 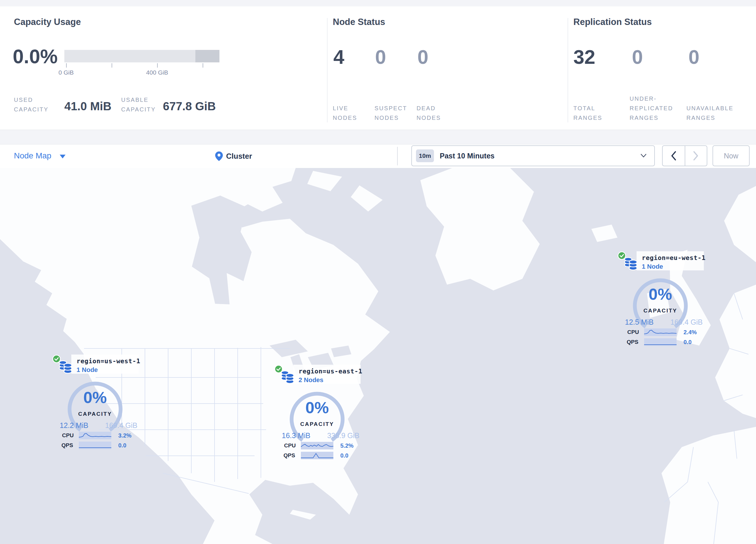 I want to click on region-name: region=eu-west-1, so click(x=674, y=258).